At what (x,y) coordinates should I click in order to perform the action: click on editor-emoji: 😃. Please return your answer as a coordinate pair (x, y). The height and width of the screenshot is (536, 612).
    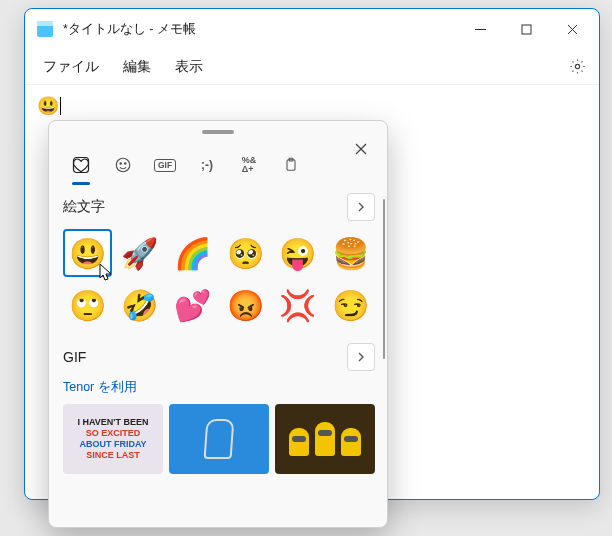
    Looking at the image, I should click on (48, 106).